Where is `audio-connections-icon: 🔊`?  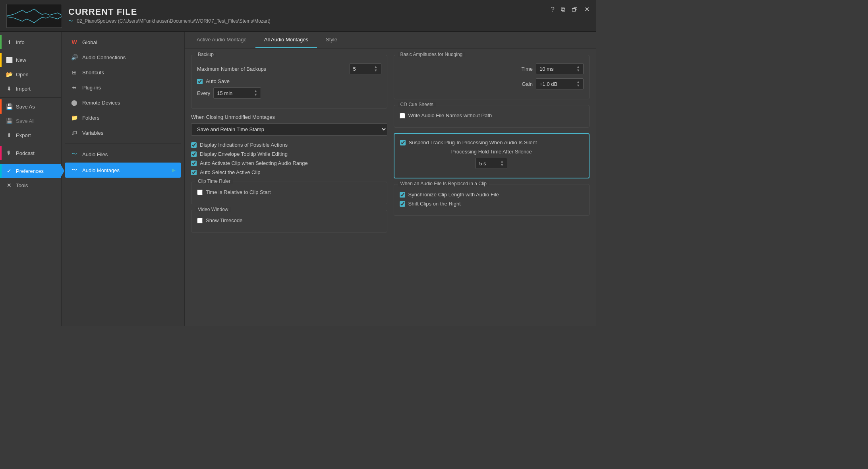 audio-connections-icon: 🔊 is located at coordinates (74, 57).